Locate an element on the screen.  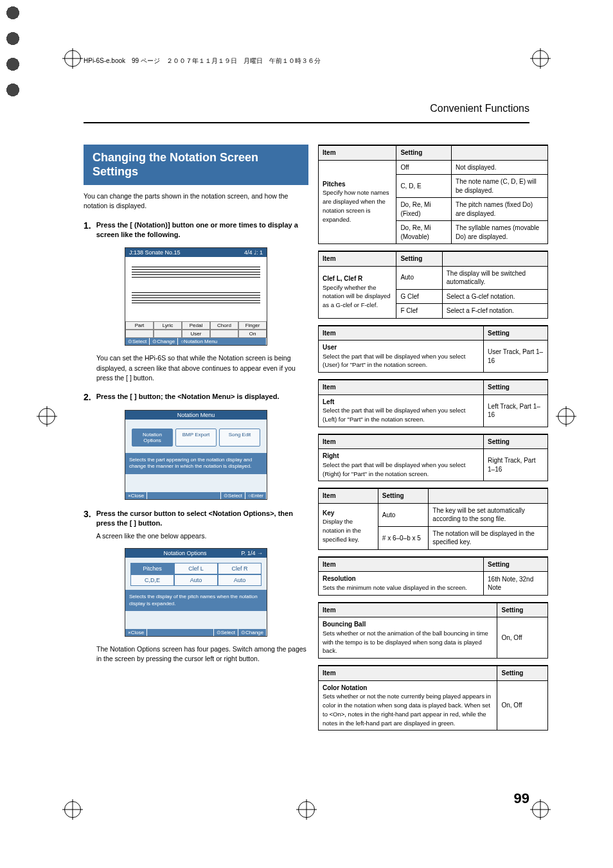
status: ○Enter is located at coordinates (256, 496).